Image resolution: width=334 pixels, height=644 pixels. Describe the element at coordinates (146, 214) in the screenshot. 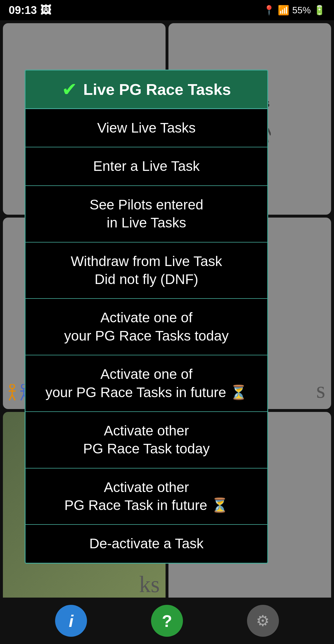

I see `menu-item-see-pilots: See Pilots enteredin Live Tasks` at that location.